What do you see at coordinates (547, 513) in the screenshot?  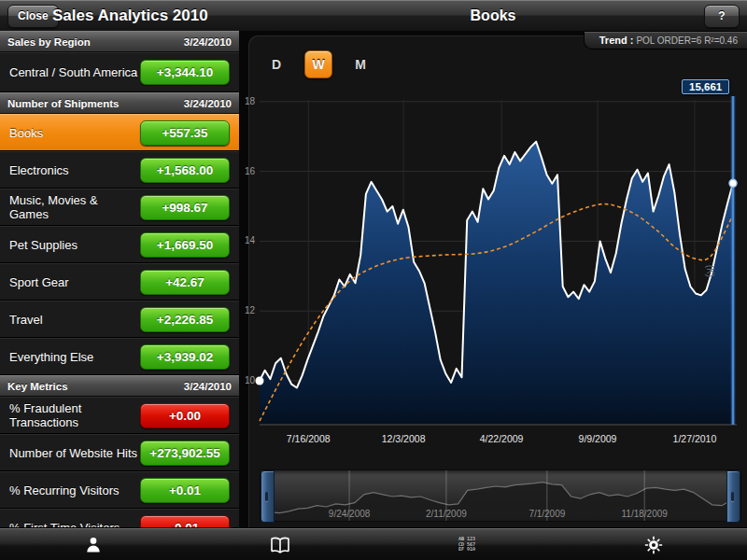 I see `svg-text: 7/1/2009` at bounding box center [547, 513].